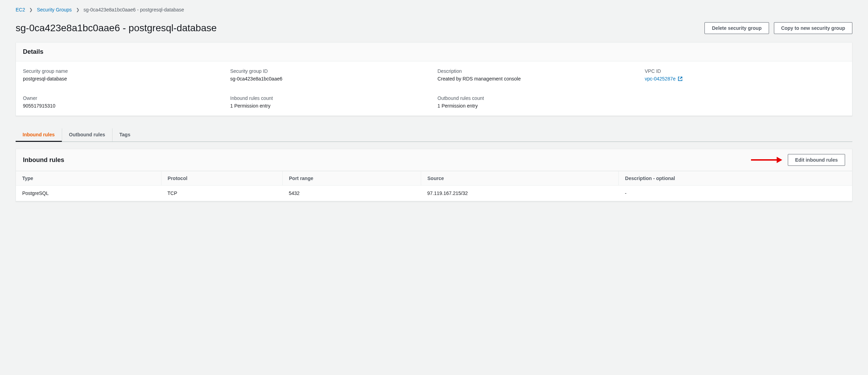  What do you see at coordinates (537, 71) in the screenshot?
I see `field-label: Description` at bounding box center [537, 71].